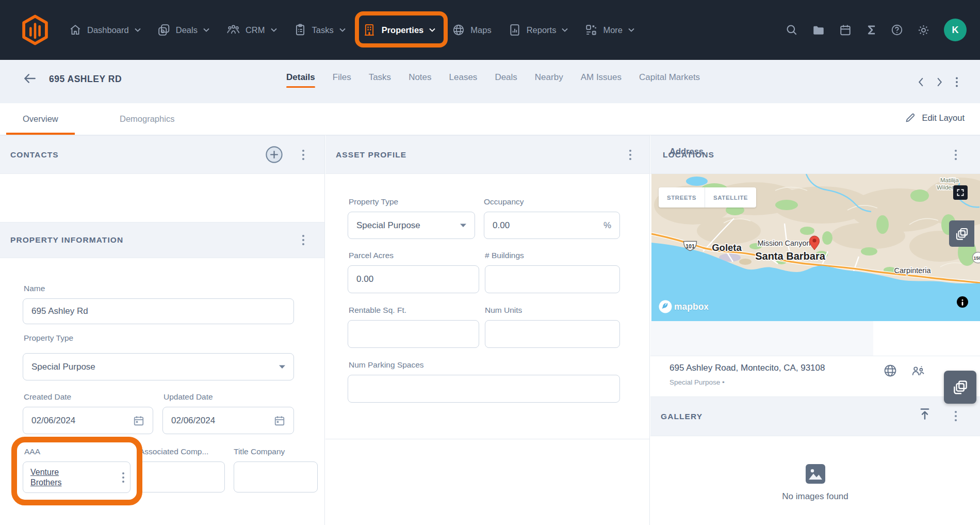 The height and width of the screenshot is (525, 980). I want to click on upload-image-icon, so click(925, 414).